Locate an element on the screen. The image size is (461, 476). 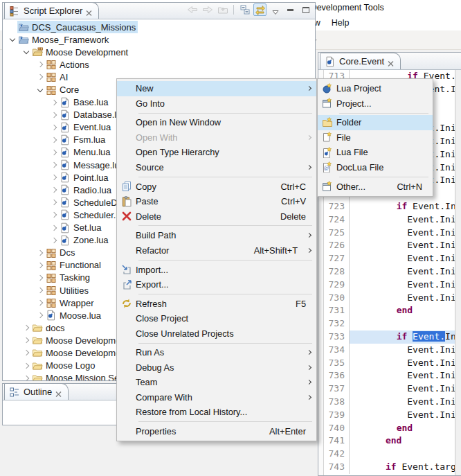
code-line: 737 Event.IniCoalition = Event.IniUnit:G… is located at coordinates (389, 389).